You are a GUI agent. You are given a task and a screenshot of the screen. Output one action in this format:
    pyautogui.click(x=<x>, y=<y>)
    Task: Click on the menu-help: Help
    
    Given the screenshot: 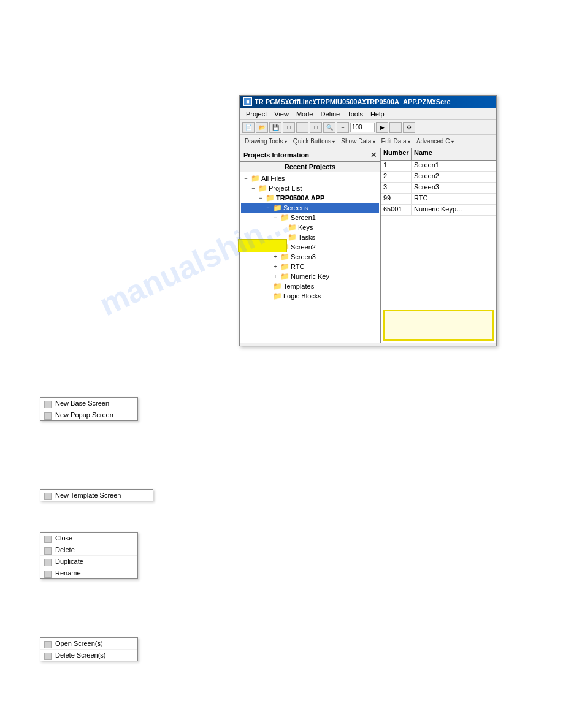 What is the action you would take?
    pyautogui.click(x=378, y=114)
    